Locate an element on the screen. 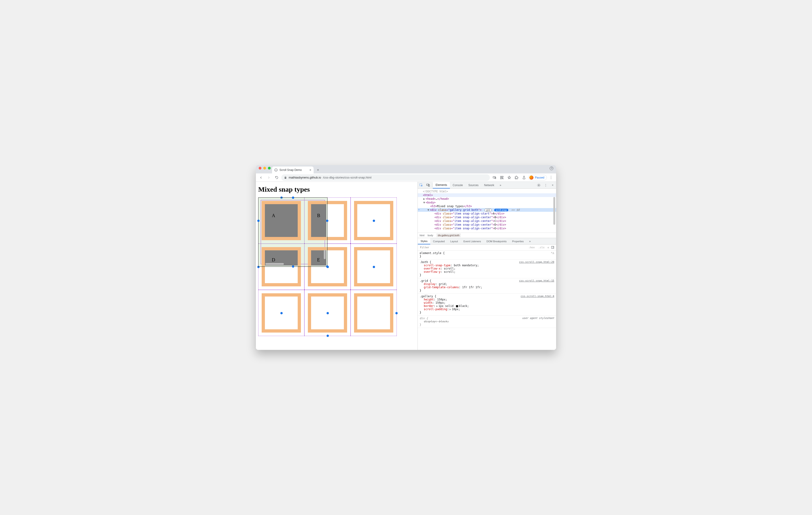 The image size is (812, 515). tab-properties: Properties is located at coordinates (518, 241).